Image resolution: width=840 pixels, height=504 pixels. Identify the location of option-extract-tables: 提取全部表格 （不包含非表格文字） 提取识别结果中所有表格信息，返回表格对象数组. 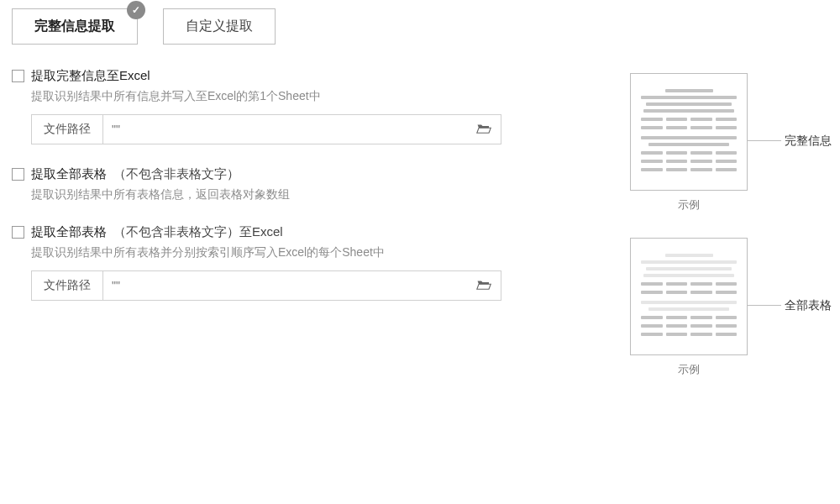
(281, 185).